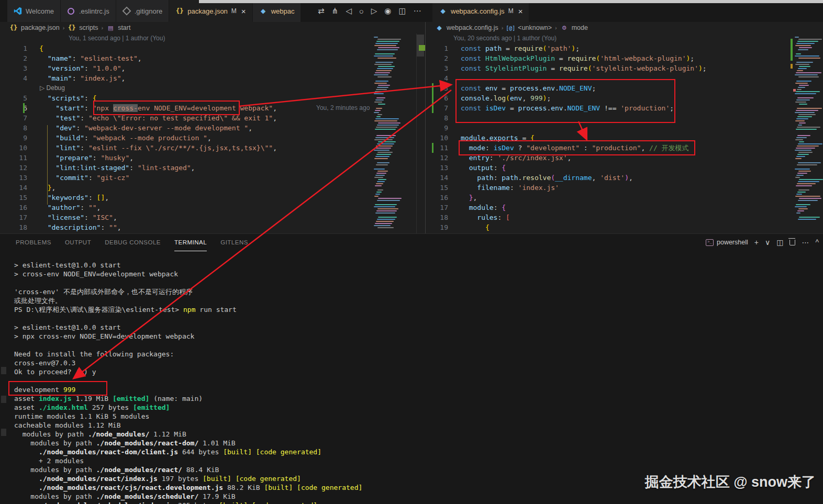  What do you see at coordinates (624, 198) in the screenshot?
I see `code-line: 16 },` at bounding box center [624, 198].